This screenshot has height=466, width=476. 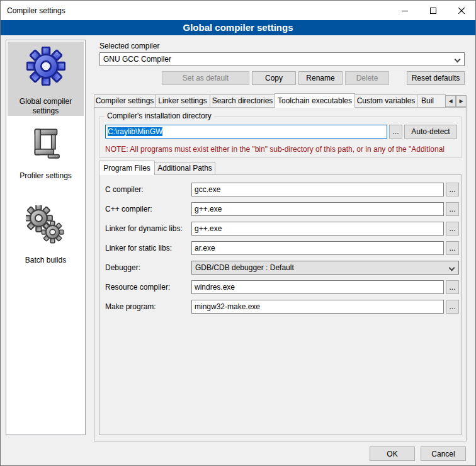 What do you see at coordinates (46, 261) in the screenshot?
I see `sidebar-item-label: Batch builds` at bounding box center [46, 261].